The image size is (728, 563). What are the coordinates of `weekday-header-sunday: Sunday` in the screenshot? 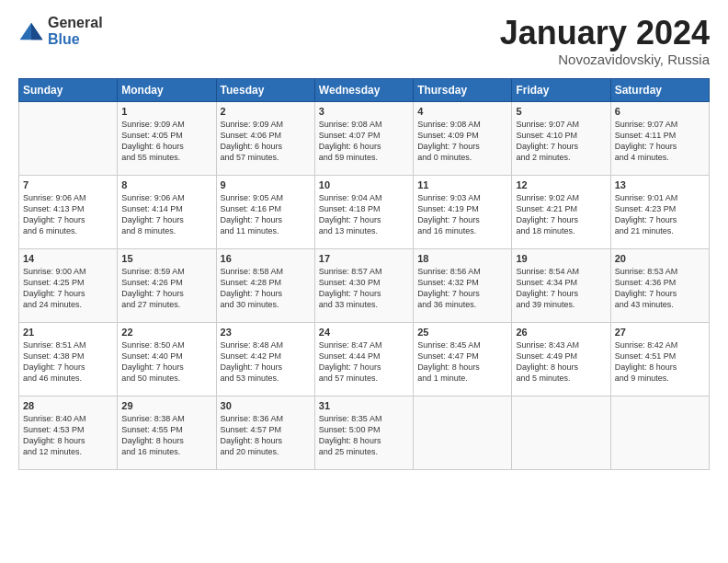 It's located at (68, 90).